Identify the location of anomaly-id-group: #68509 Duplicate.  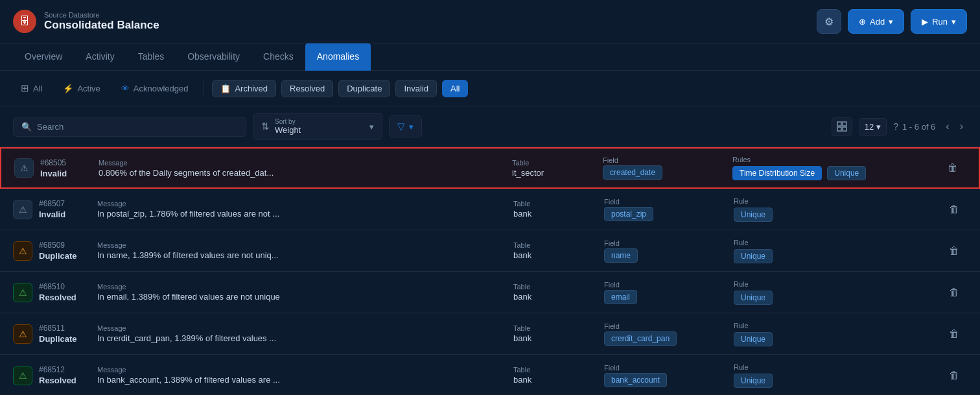
(58, 250).